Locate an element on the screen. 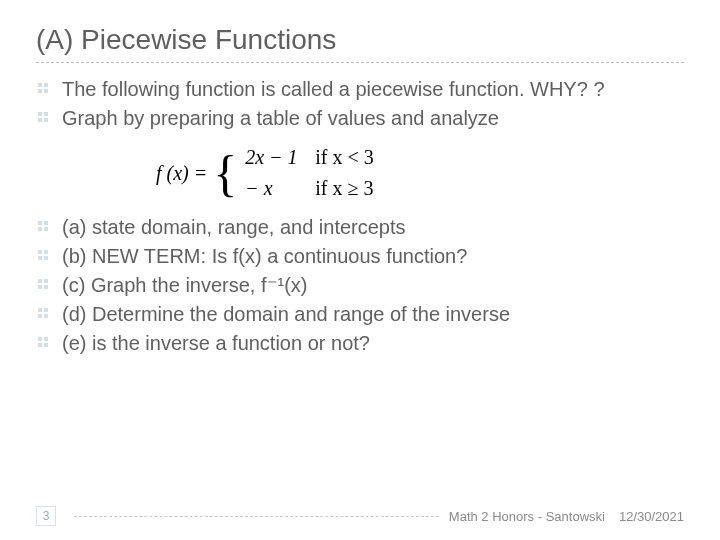  bullet-text: (e) is the inverse a function or not? is located at coordinates (216, 343).